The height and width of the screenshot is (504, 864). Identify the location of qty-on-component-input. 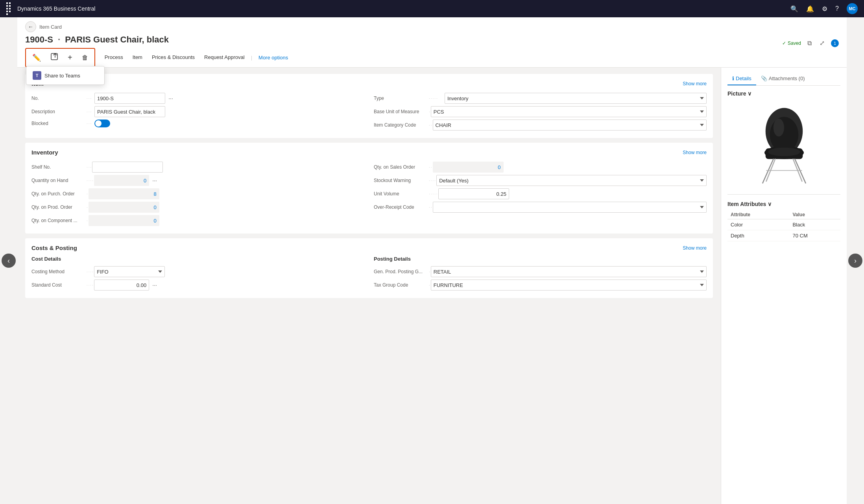
(124, 221).